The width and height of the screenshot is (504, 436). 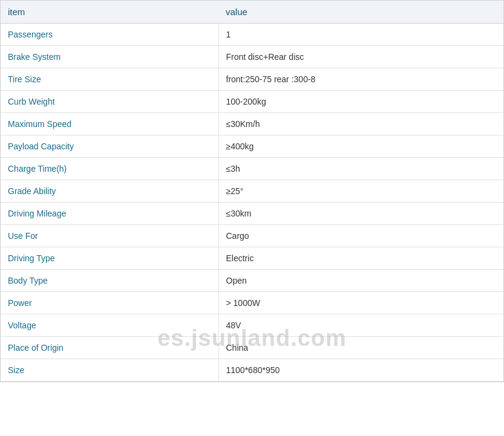 What do you see at coordinates (361, 304) in the screenshot?
I see `cell-value: > 1000W` at bounding box center [361, 304].